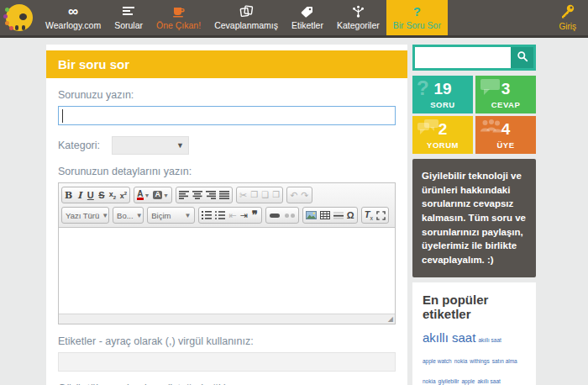  Describe the element at coordinates (568, 12) in the screenshot. I see `key-icon` at that location.